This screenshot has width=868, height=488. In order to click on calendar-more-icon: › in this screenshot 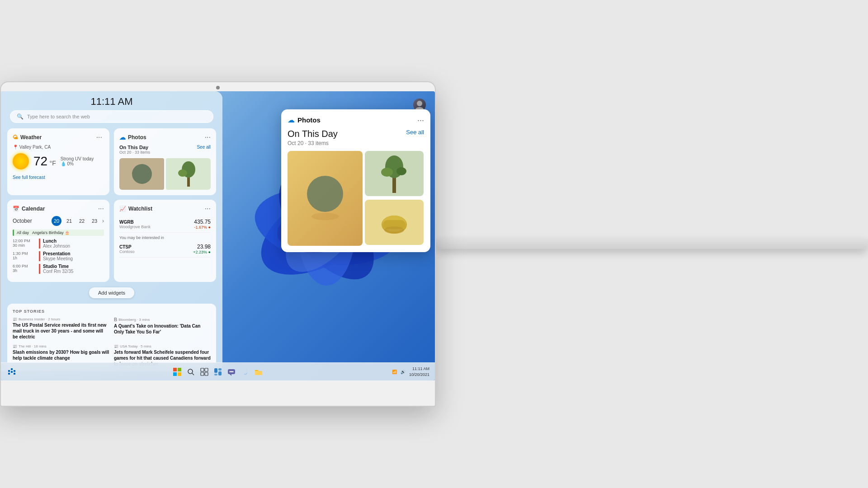, I will do `click(103, 221)`.